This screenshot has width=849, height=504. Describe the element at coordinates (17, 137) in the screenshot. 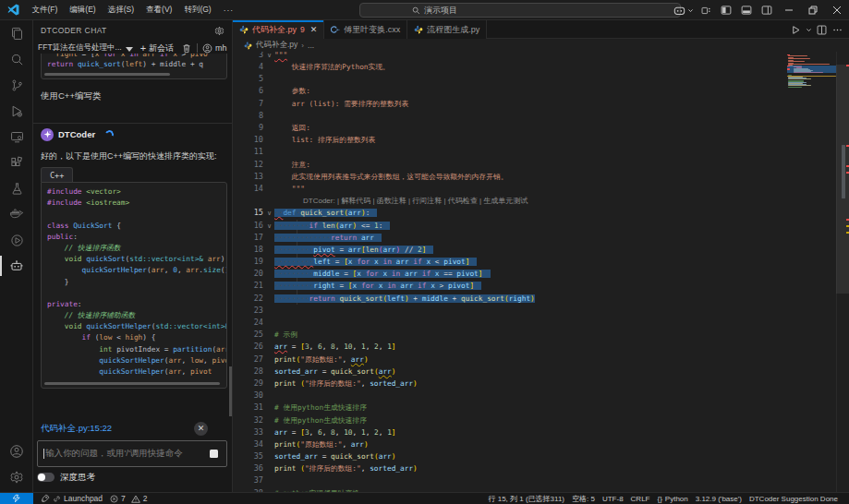

I see `activity-bar-item-remote-explorer` at that location.